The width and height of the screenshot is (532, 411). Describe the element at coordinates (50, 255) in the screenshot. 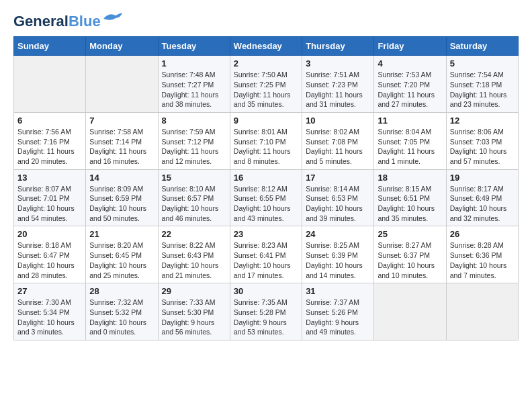

I see `calendar-day-cell: 20Sunrise: 8:18 AM Sunset: 6:47 PM Dayli…` at that location.